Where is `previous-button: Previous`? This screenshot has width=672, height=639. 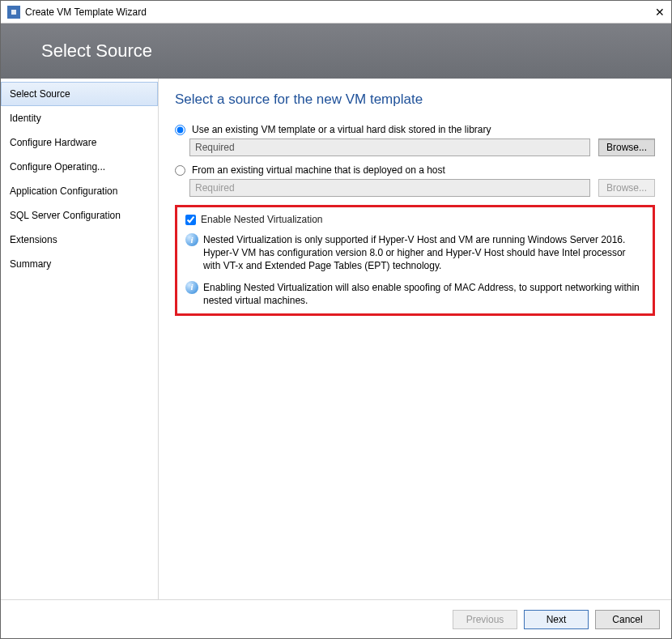 previous-button: Previous is located at coordinates (485, 620).